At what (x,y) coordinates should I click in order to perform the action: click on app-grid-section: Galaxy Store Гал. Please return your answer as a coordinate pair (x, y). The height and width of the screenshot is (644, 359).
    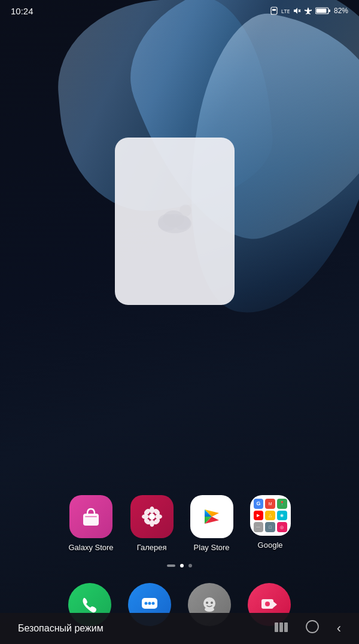
    Looking at the image, I should click on (180, 537).